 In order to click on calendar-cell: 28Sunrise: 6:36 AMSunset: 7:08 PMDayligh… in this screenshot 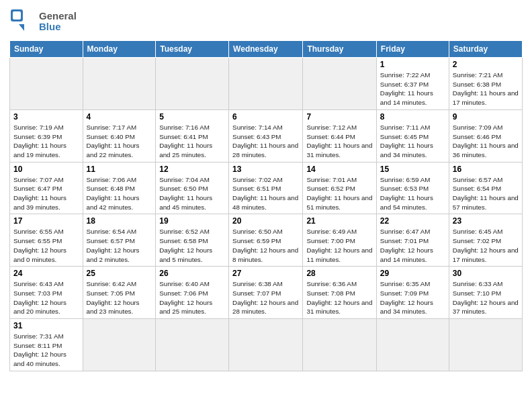, I will do `click(340, 293)`.